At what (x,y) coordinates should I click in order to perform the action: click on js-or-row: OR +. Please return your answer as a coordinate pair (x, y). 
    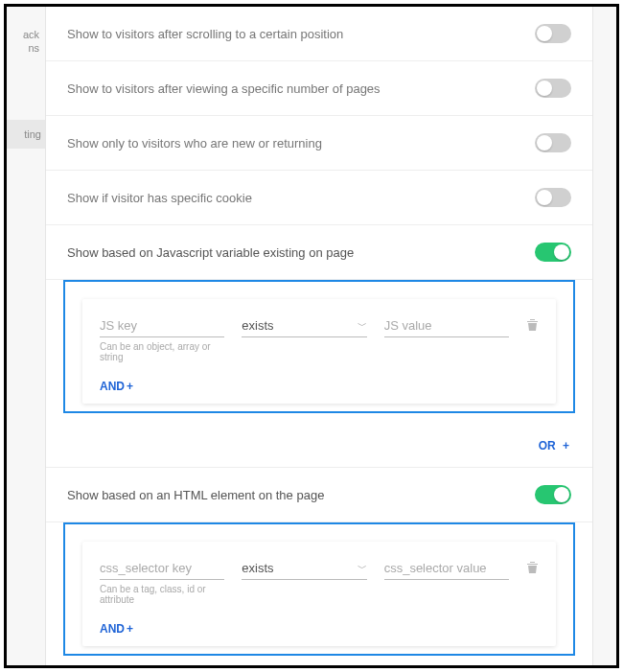
    Looking at the image, I should click on (319, 448).